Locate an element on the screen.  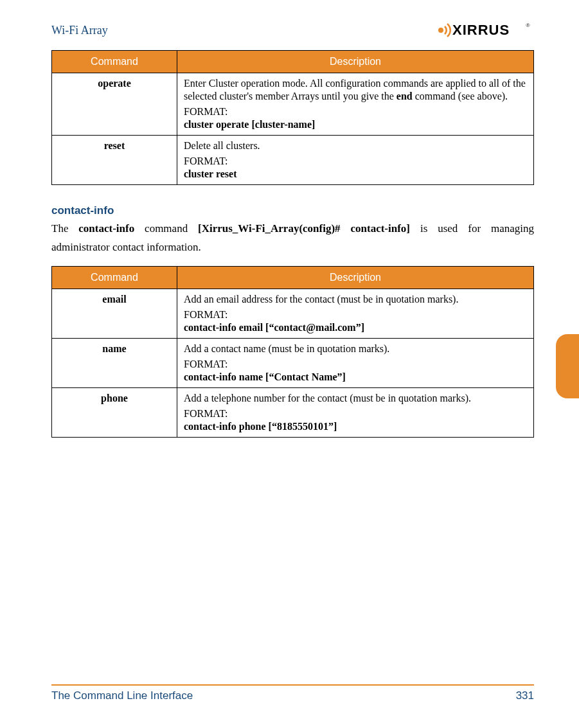
desc-text: command (see above). is located at coordinates (460, 96).